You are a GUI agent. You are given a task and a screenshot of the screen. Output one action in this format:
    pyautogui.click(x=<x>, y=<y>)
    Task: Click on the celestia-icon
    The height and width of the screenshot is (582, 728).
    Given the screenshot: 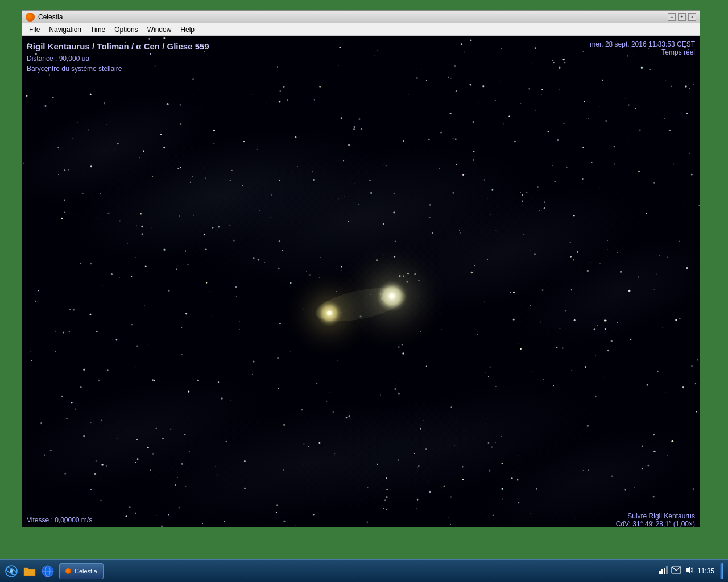 What is the action you would take?
    pyautogui.click(x=30, y=17)
    